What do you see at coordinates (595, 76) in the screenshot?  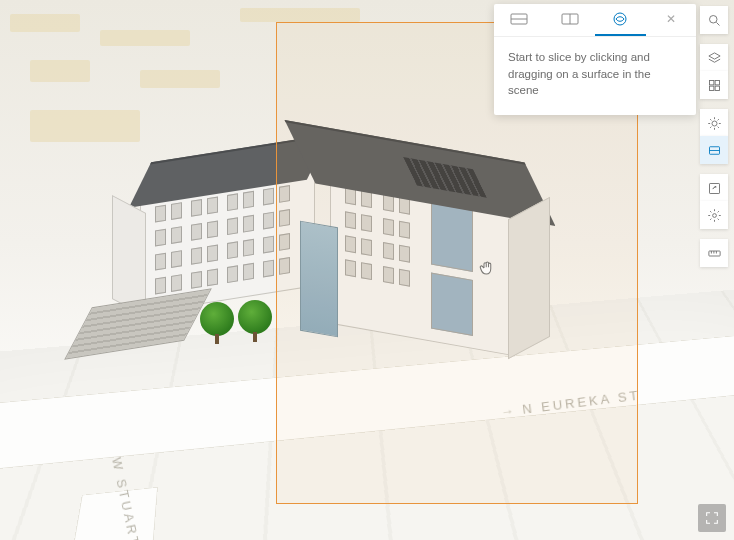 I see `slice-panel-hint: Start to slice by clicking and dragging …` at bounding box center [595, 76].